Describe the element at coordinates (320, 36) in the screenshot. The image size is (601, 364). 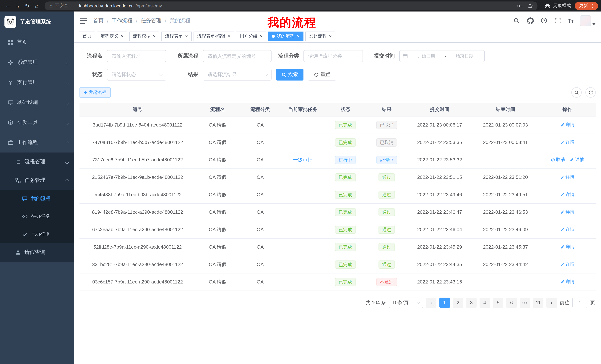
I see `tab-start-process: 发起流程×` at that location.